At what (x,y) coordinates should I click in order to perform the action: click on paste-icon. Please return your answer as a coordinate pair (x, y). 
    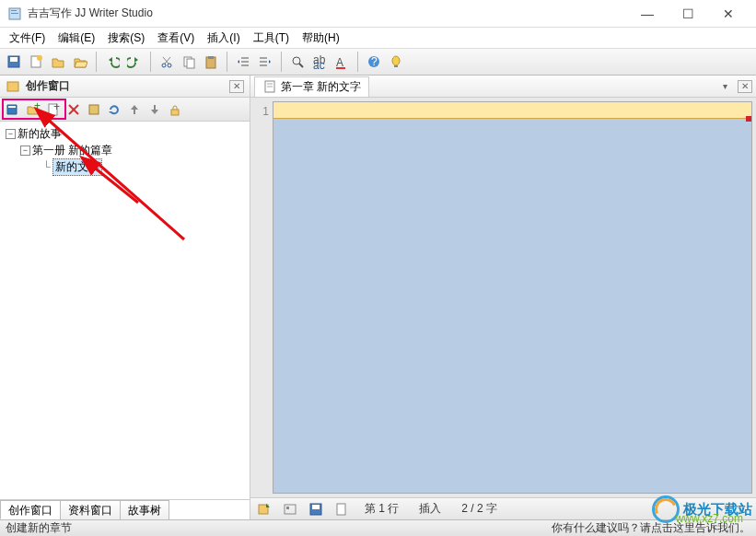
    Looking at the image, I should click on (211, 62).